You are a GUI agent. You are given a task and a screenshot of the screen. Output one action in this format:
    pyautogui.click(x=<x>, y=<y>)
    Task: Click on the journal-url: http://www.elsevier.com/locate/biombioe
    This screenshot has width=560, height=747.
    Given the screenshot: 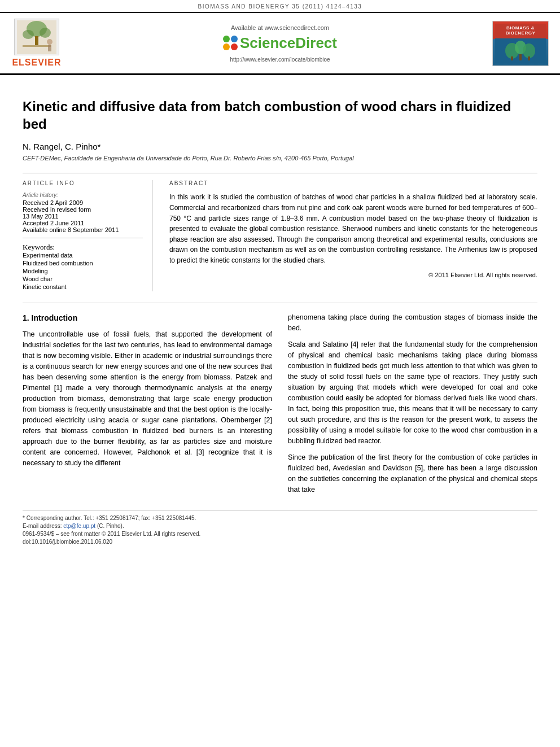 What is the action you would take?
    pyautogui.click(x=280, y=60)
    